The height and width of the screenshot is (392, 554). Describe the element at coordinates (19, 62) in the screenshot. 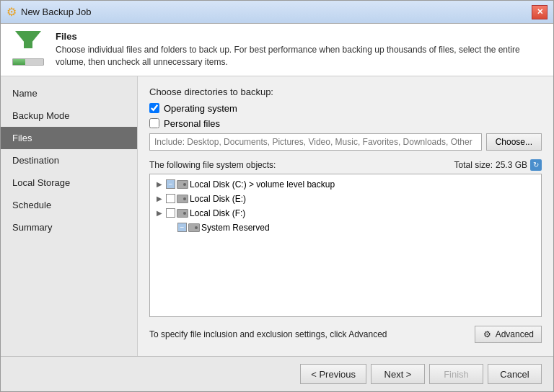

I see `progress-fill` at that location.